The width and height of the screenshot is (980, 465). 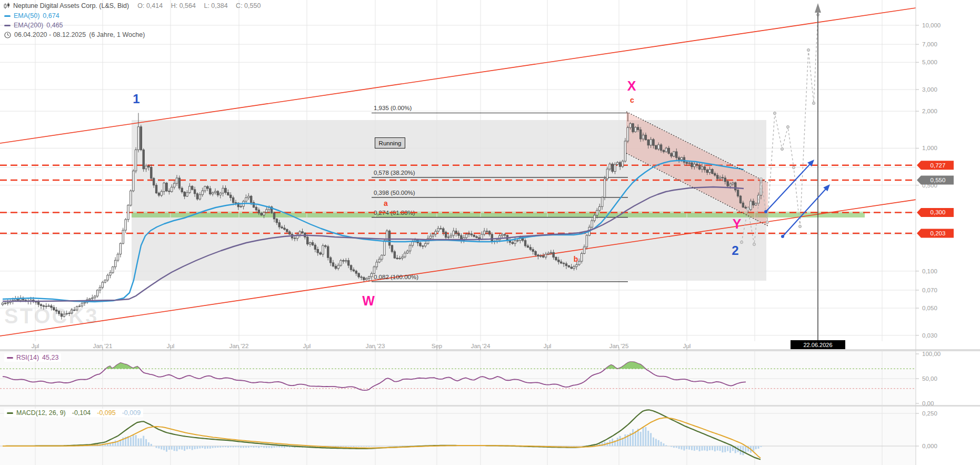 I want to click on svg-text: 1,935 (0.00%), so click(x=393, y=108).